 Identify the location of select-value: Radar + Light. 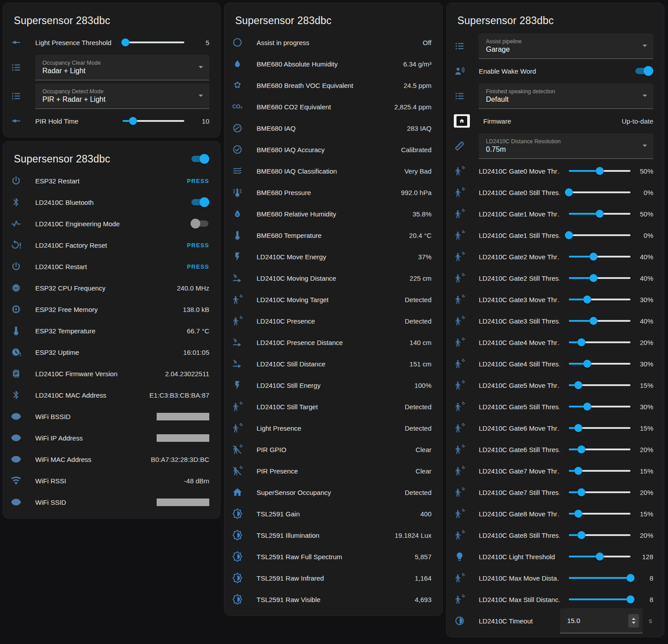
(71, 71).